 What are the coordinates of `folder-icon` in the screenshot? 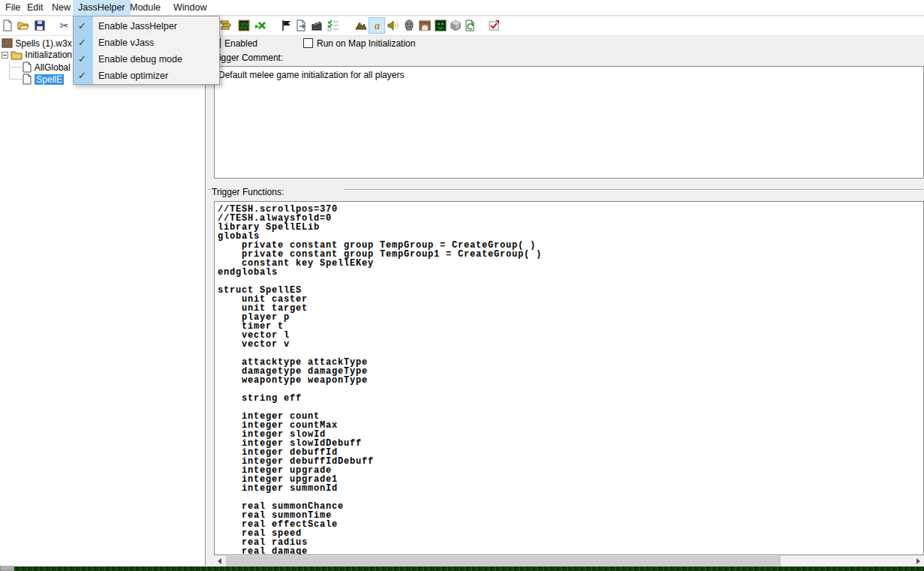 It's located at (17, 55).